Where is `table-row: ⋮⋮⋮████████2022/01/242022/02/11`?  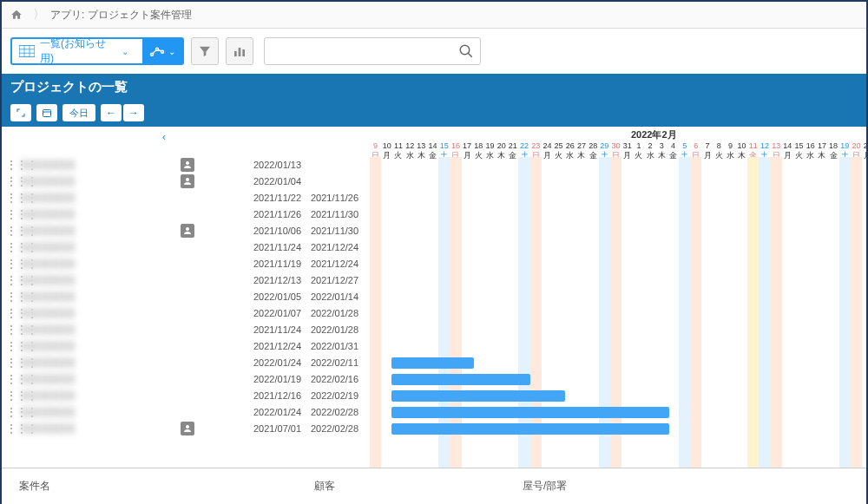 table-row: ⋮⋮⋮████████2022/01/242022/02/11 is located at coordinates (186, 363).